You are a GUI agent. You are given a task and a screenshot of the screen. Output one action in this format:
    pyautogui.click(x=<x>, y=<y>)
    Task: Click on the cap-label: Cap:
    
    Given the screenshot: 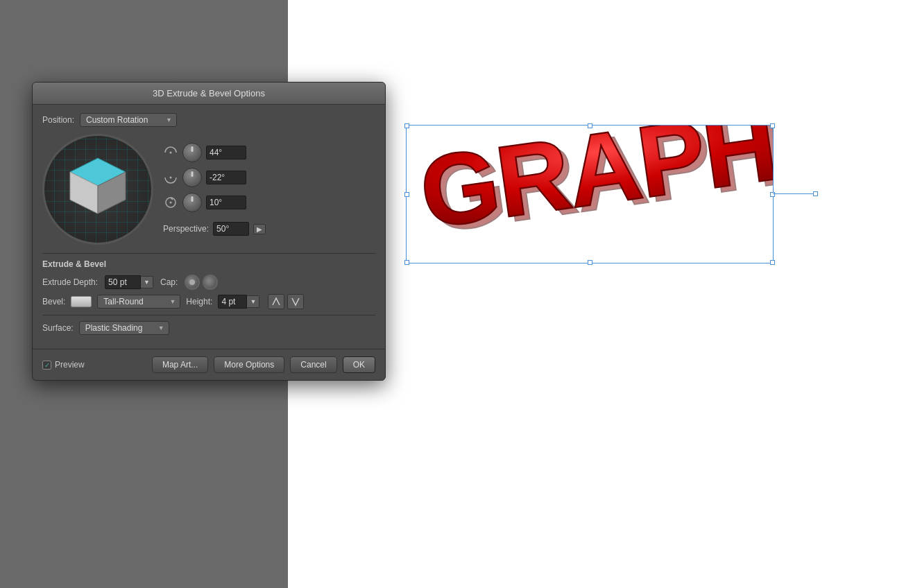 What is the action you would take?
    pyautogui.click(x=169, y=282)
    